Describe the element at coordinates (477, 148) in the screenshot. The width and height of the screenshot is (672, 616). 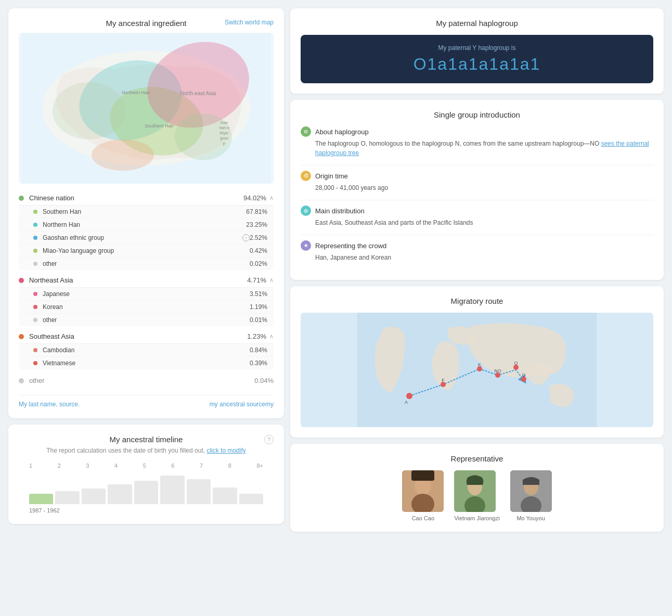
I see `about-body: The haplogroup O, homologous to the hapl…` at that location.